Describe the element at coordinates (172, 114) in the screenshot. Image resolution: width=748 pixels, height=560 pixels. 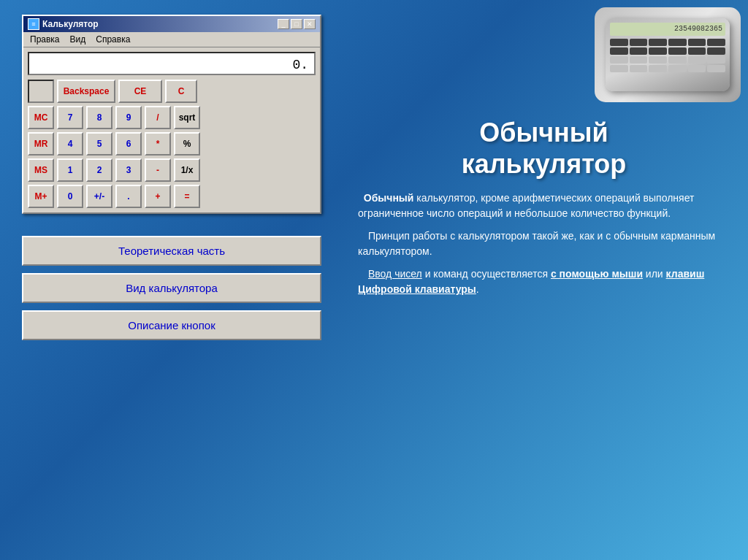
I see `calculator-window: ≡ Калькулятор _ □ ✕ Правка Вид Справка 0…` at that location.